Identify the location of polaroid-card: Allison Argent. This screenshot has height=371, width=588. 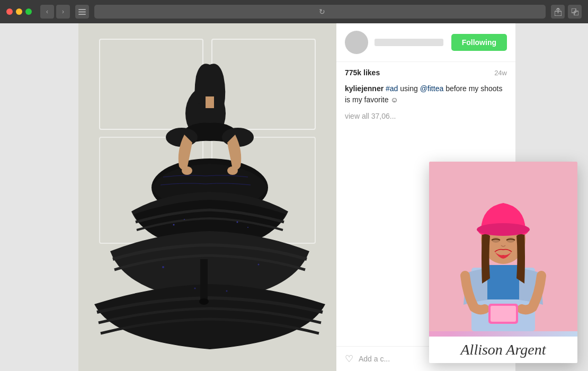
(503, 262).